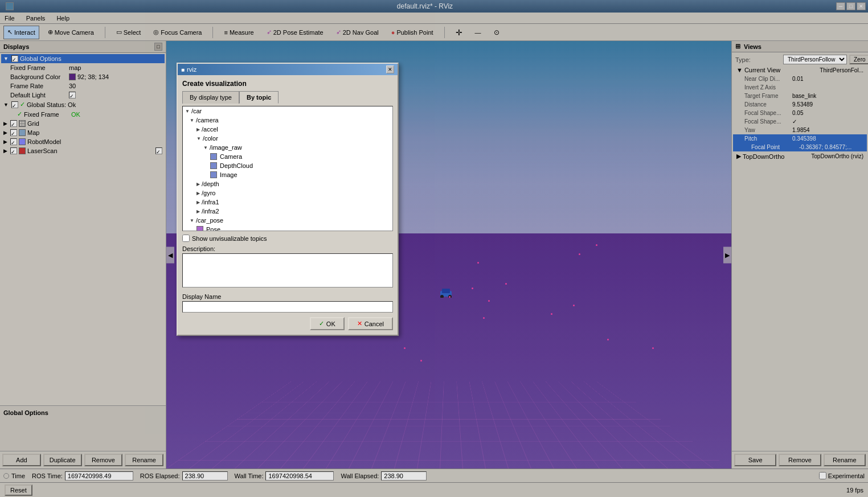 This screenshot has height=497, width=868. What do you see at coordinates (259, 97) in the screenshot?
I see `tab-by-topic: By topic` at bounding box center [259, 97].